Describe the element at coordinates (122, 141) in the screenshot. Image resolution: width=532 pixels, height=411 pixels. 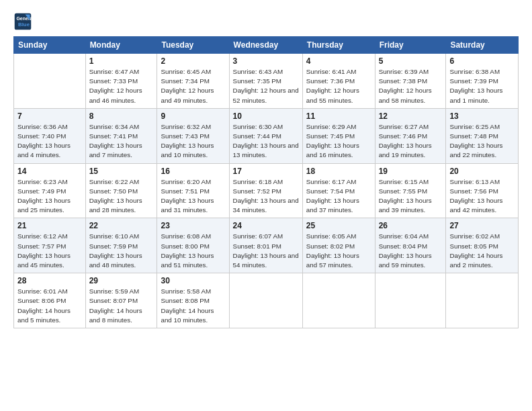
I see `day-info: Sunrise: 6:34 AMSunset: 7:41 PMDaylight:…` at that location.